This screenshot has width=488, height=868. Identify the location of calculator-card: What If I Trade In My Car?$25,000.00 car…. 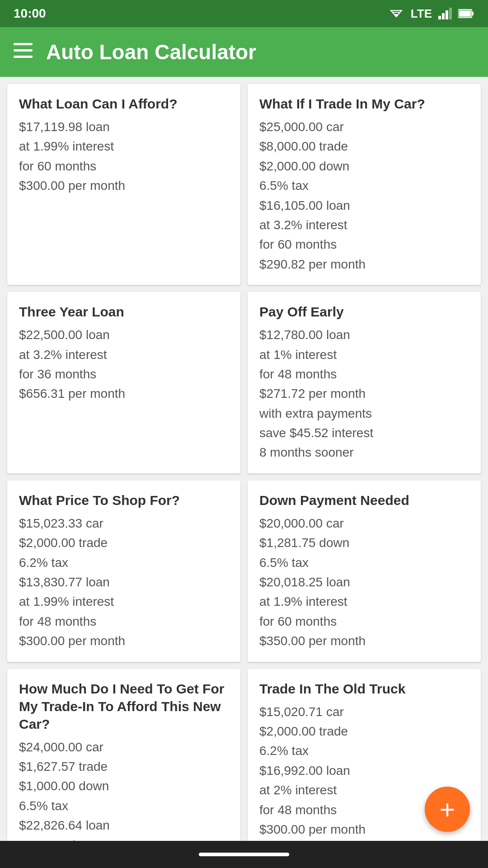
(364, 184).